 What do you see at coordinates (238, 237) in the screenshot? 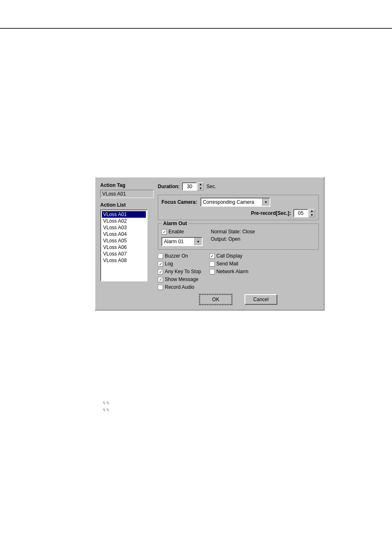
I see `alarm-out-group: Alarm Out Enable Alarm 01 ▼ Normal St` at bounding box center [238, 237].